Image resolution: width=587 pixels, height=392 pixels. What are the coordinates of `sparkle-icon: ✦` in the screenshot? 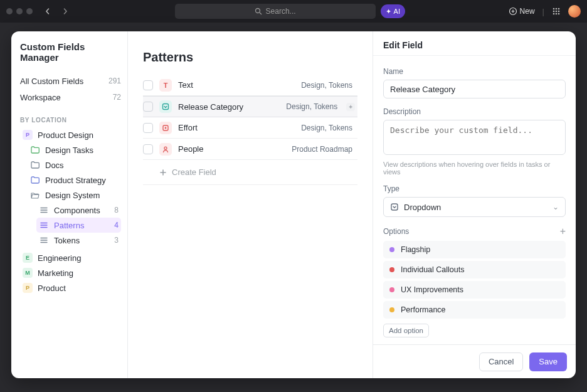 It's located at (389, 11).